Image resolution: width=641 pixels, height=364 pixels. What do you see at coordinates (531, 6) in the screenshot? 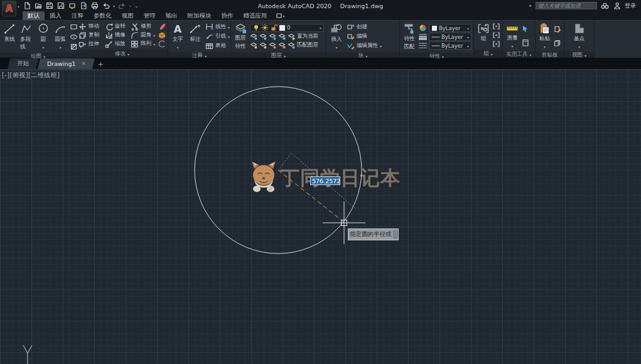
I see `search-expand-icon` at bounding box center [531, 6].